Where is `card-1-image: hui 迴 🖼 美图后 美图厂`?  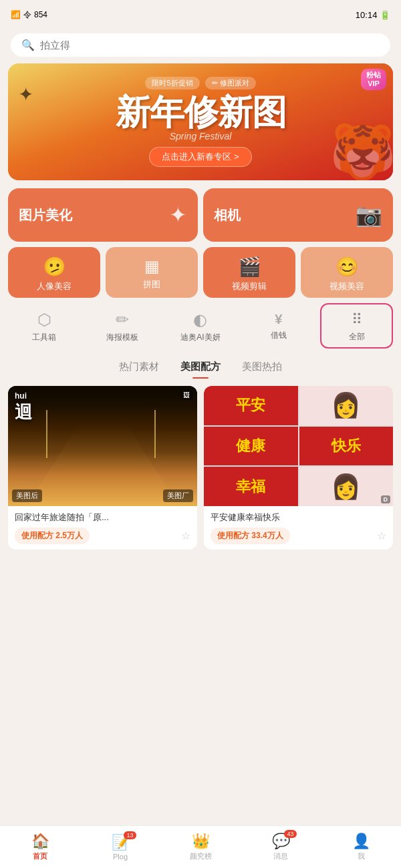
card-1-image: hui 迴 🖼 美图后 美图厂 is located at coordinates (103, 446).